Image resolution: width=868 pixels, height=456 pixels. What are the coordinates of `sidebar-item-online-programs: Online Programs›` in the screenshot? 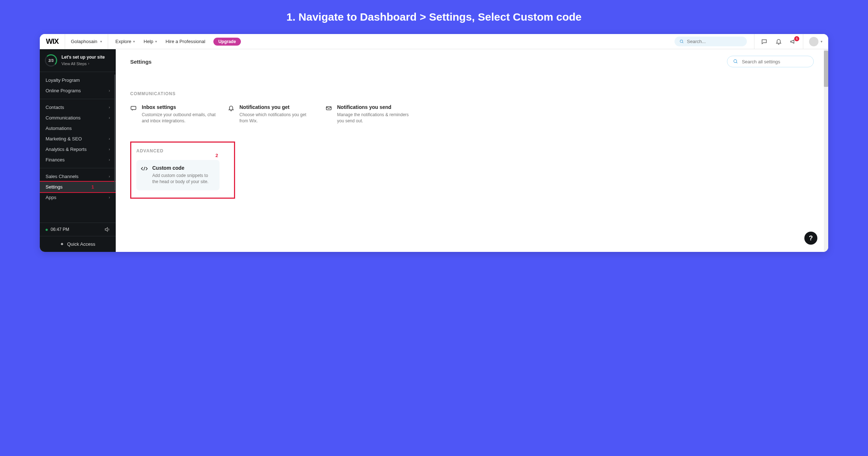 It's located at (78, 90).